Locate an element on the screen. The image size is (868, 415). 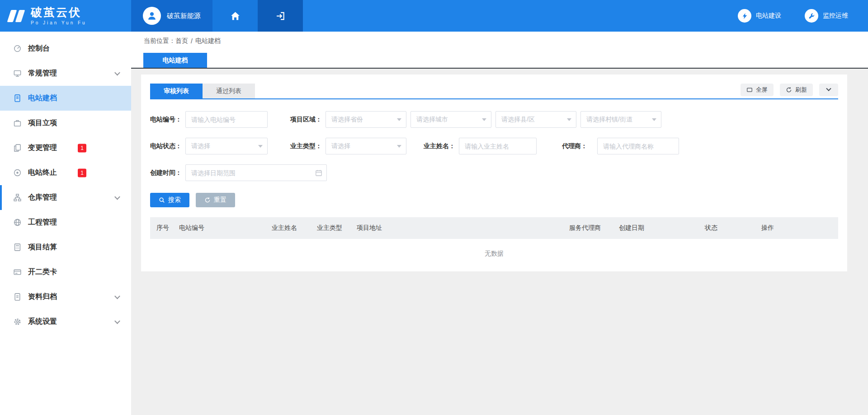
reset-icon is located at coordinates (208, 200).